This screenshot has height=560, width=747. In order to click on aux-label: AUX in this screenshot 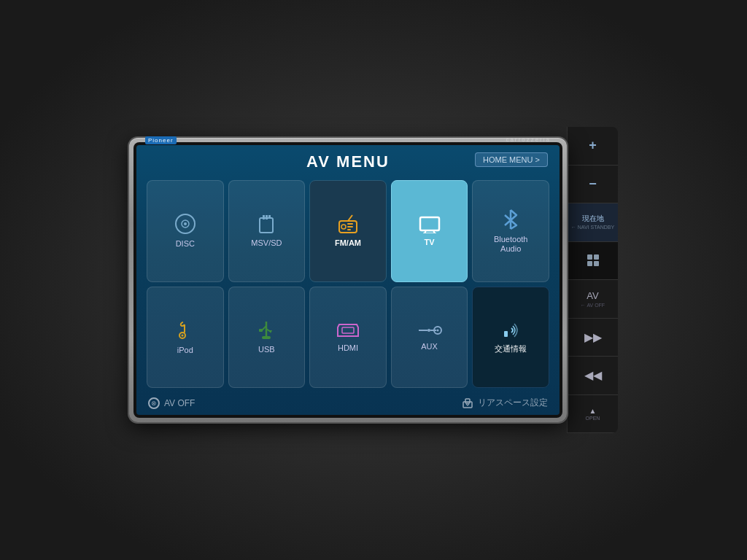, I will do `click(429, 347)`.